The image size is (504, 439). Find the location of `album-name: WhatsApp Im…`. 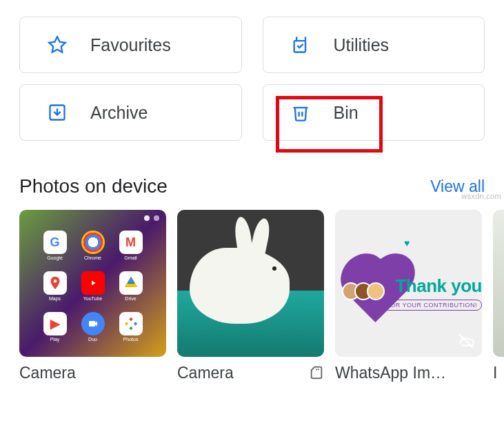

album-name: WhatsApp Im… is located at coordinates (408, 373).